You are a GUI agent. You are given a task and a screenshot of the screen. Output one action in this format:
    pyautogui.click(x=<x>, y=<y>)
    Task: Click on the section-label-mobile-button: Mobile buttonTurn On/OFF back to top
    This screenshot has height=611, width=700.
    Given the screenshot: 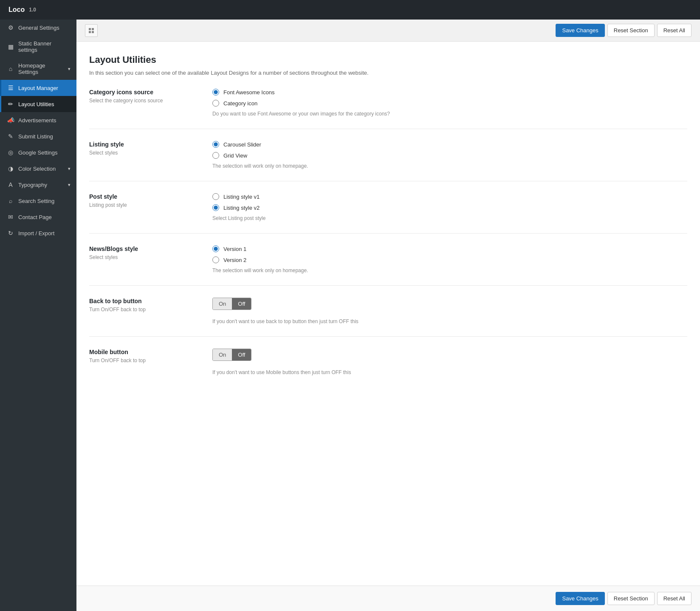 What is the action you would take?
    pyautogui.click(x=144, y=362)
    